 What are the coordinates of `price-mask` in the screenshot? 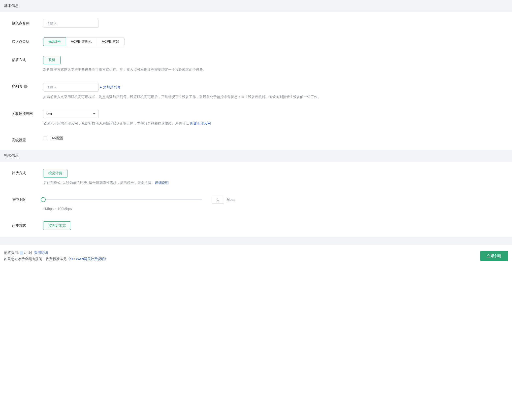 It's located at (22, 253).